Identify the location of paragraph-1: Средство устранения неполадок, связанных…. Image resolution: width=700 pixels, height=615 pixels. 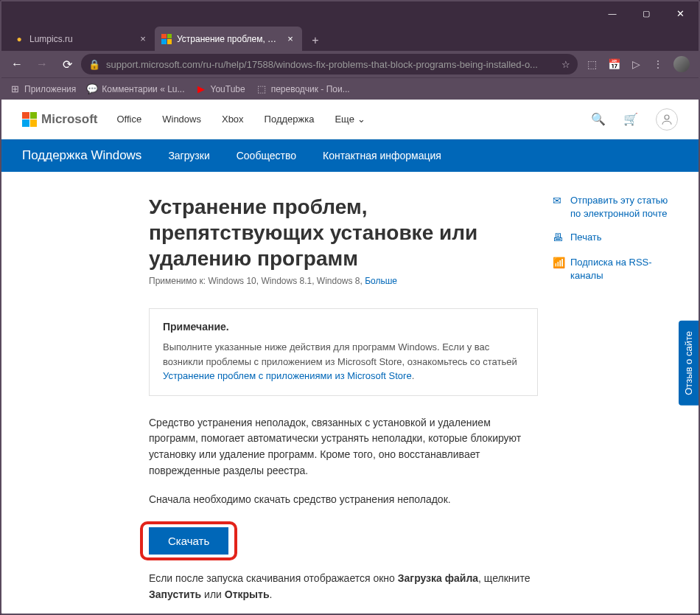
(343, 447).